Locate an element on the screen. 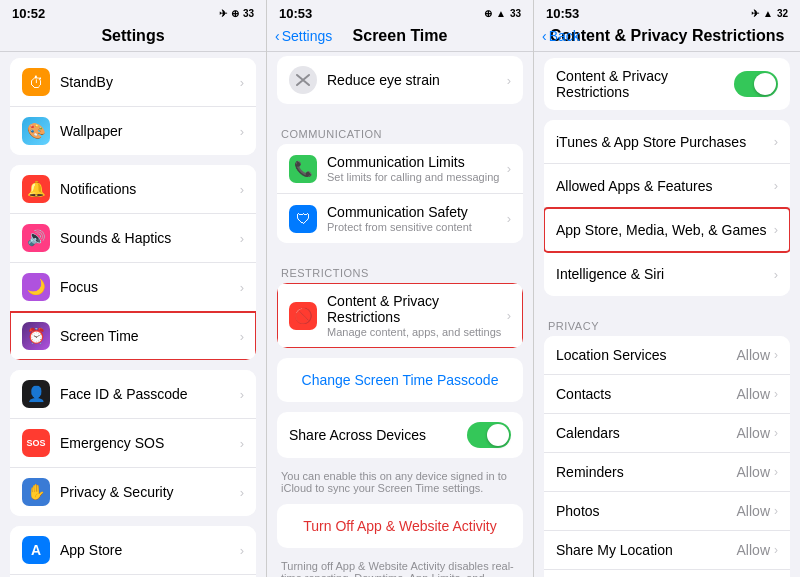 This screenshot has height=577, width=800. time-1: 10:52 is located at coordinates (28, 14).